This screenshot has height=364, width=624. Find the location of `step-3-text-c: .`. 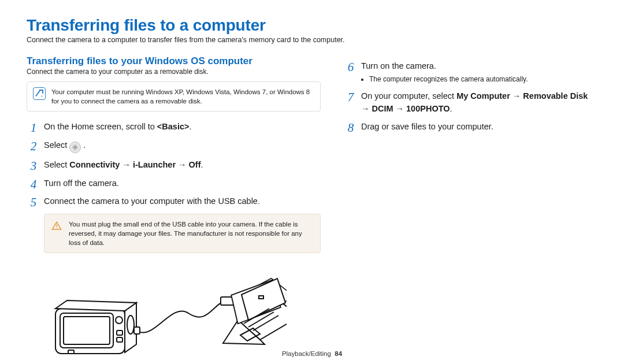

step-3-text-c: . is located at coordinates (202, 165).